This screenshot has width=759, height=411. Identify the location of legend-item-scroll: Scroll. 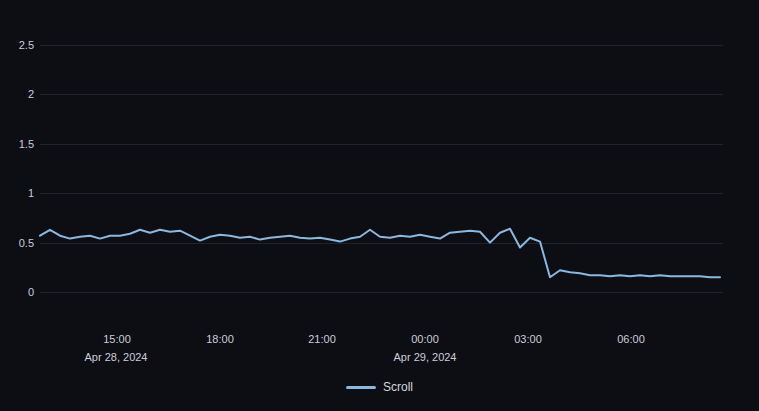
(398, 387).